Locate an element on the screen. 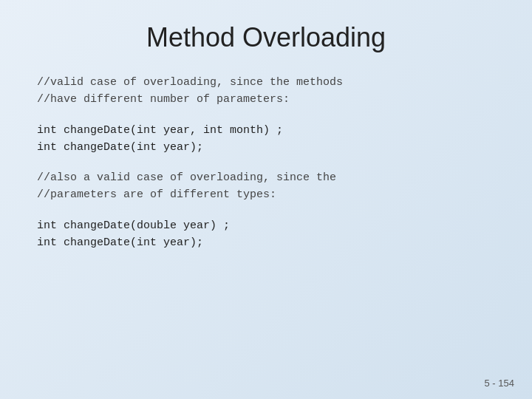  code-line-4: int changeDate(int year); is located at coordinates (266, 242).